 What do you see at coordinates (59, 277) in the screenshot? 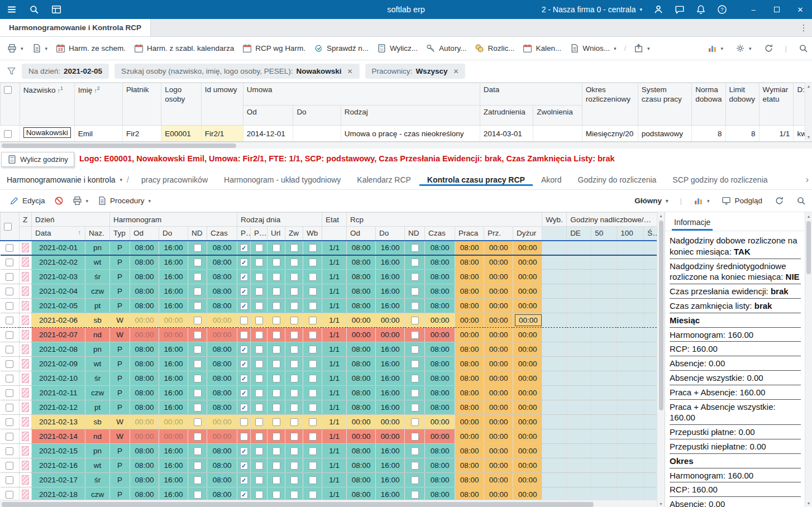
I see `cell-date: 2021-02-03` at bounding box center [59, 277].